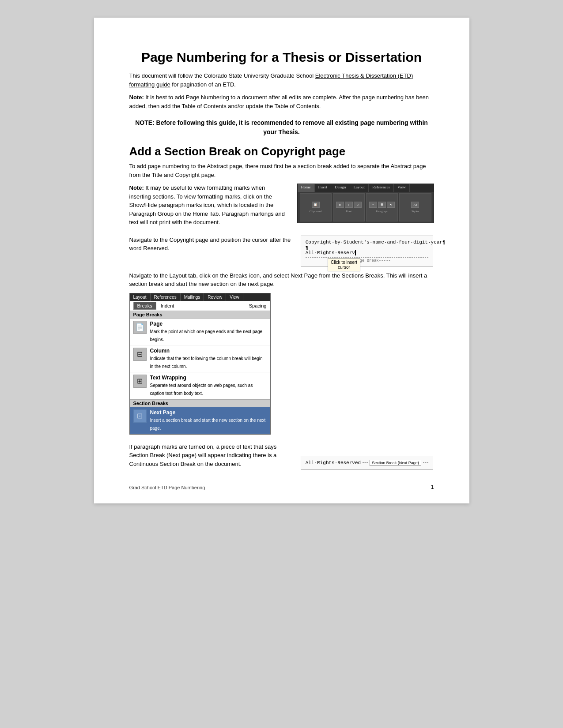 The image size is (563, 728). What do you see at coordinates (200, 297) in the screenshot?
I see `dropdown-ribbon-tabs: Layout References Mailings Review View` at bounding box center [200, 297].